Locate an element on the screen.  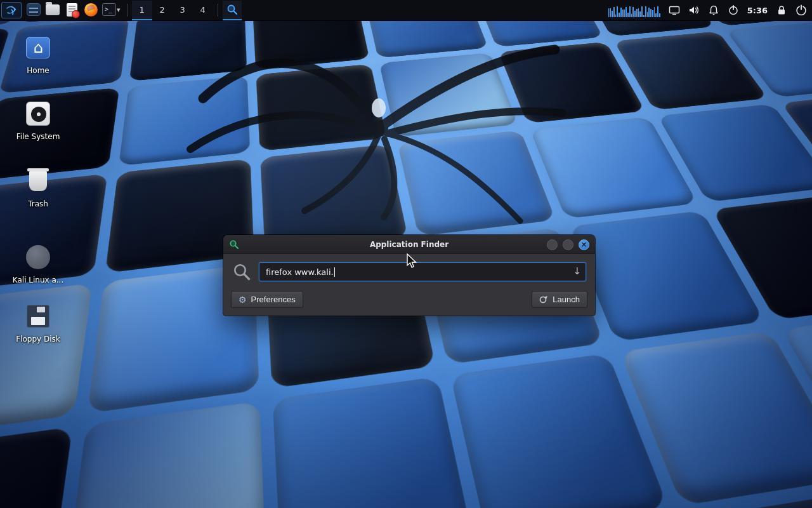
hard-disk-icon is located at coordinates (38, 114).